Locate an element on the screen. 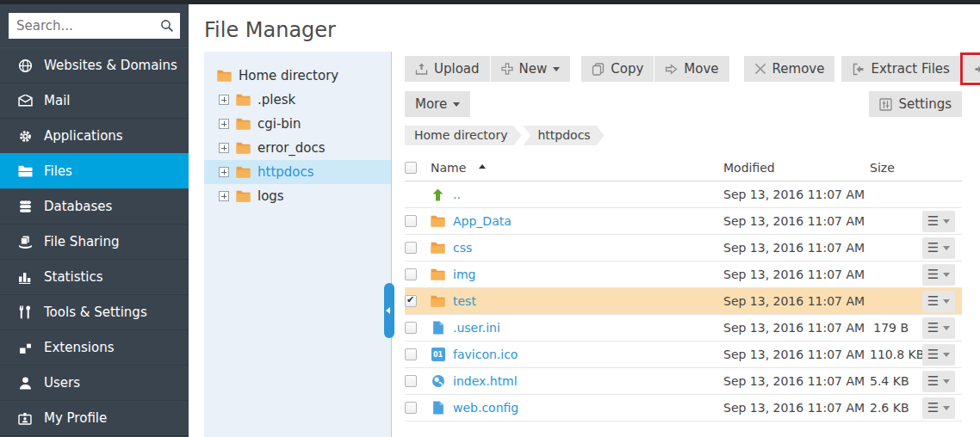 Image resolution: width=980 pixels, height=437 pixels. sidebar-item-applications: Applications is located at coordinates (95, 136).